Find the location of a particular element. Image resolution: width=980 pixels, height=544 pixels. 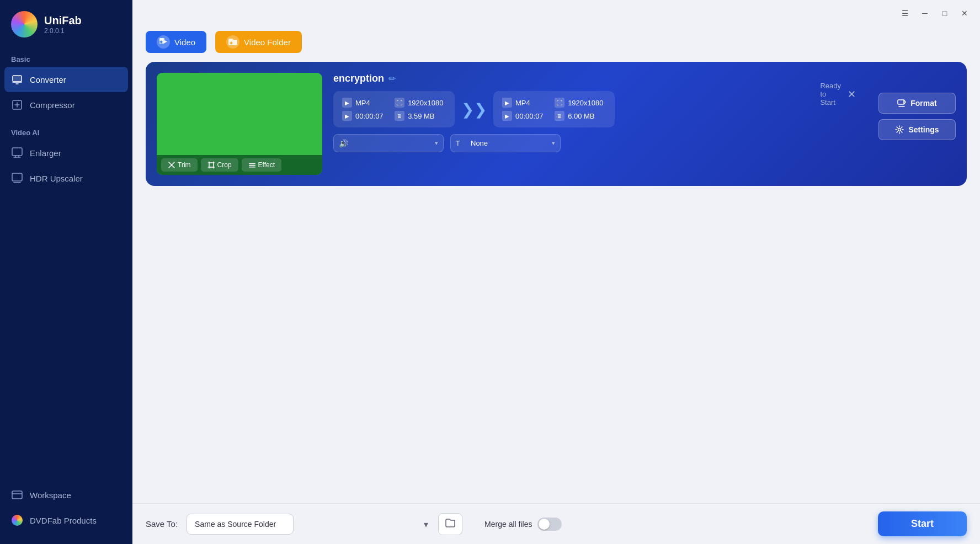

output-dur-icon: ▶ is located at coordinates (507, 116).